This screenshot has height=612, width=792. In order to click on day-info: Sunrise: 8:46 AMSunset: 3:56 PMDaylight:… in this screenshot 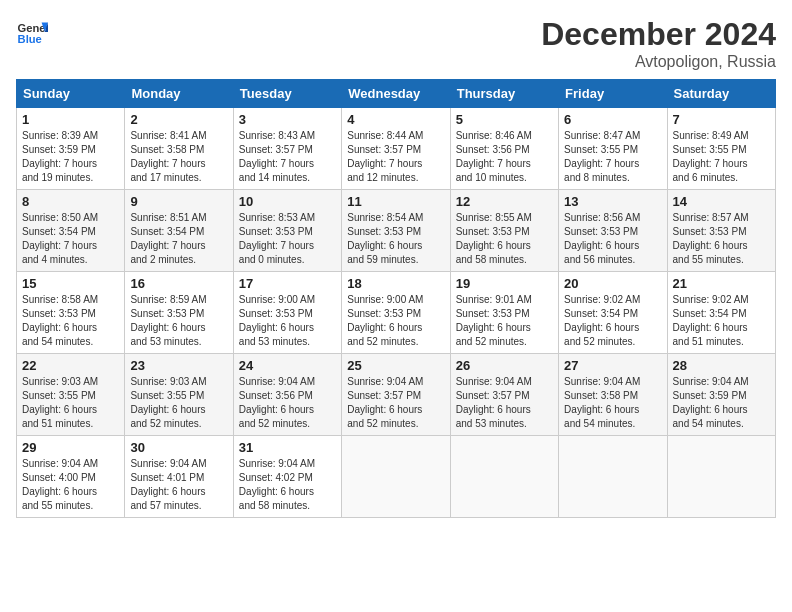, I will do `click(504, 157)`.